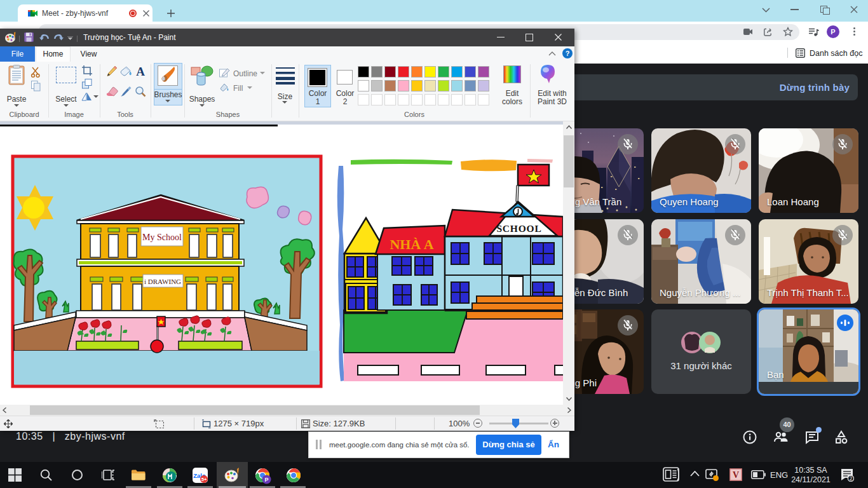 The image size is (868, 488). I want to click on svg-text: My School, so click(162, 238).